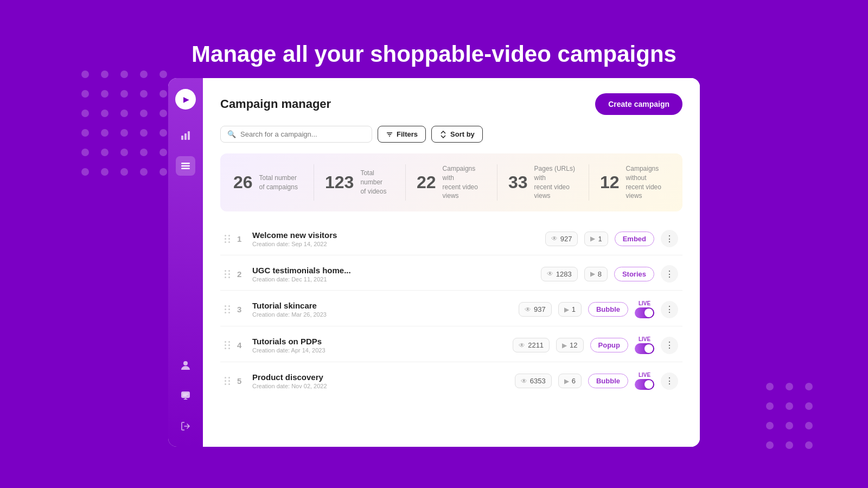  I want to click on stat-number-0: 26, so click(243, 182).